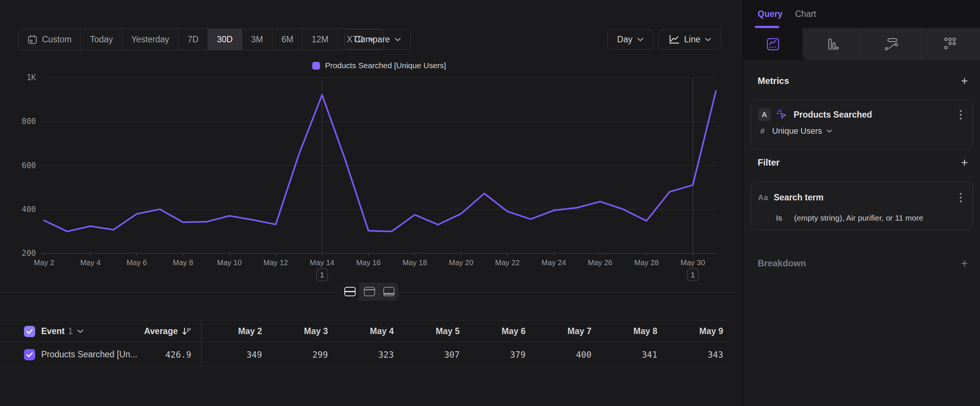 The image size is (980, 406). I want to click on x-axis-label: May 6, so click(137, 263).